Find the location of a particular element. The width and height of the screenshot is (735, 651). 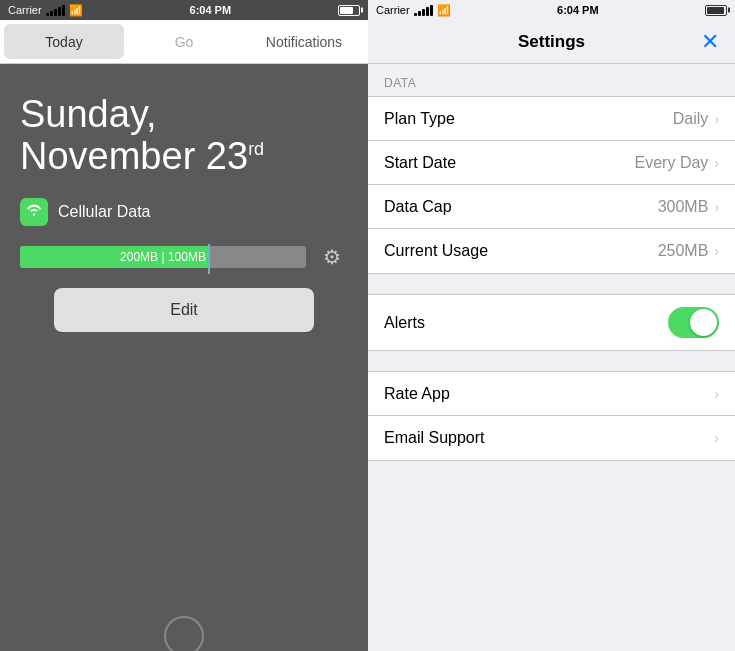

home-indicator-left is located at coordinates (184, 636).